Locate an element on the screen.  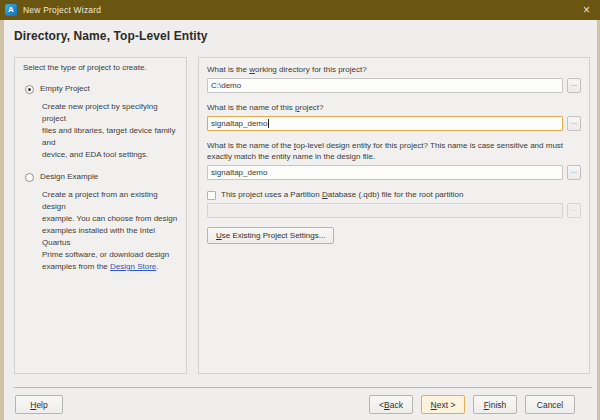
label-part: This project uses a Partition is located at coordinates (272, 194).